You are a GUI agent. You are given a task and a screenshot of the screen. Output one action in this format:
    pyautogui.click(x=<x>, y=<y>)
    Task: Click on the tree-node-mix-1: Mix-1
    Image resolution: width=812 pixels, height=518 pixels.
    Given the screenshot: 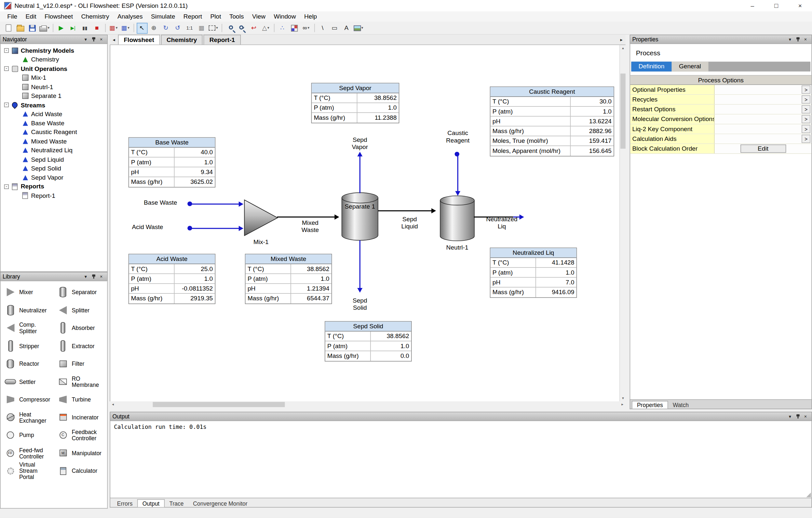 What is the action you would take?
    pyautogui.click(x=55, y=78)
    